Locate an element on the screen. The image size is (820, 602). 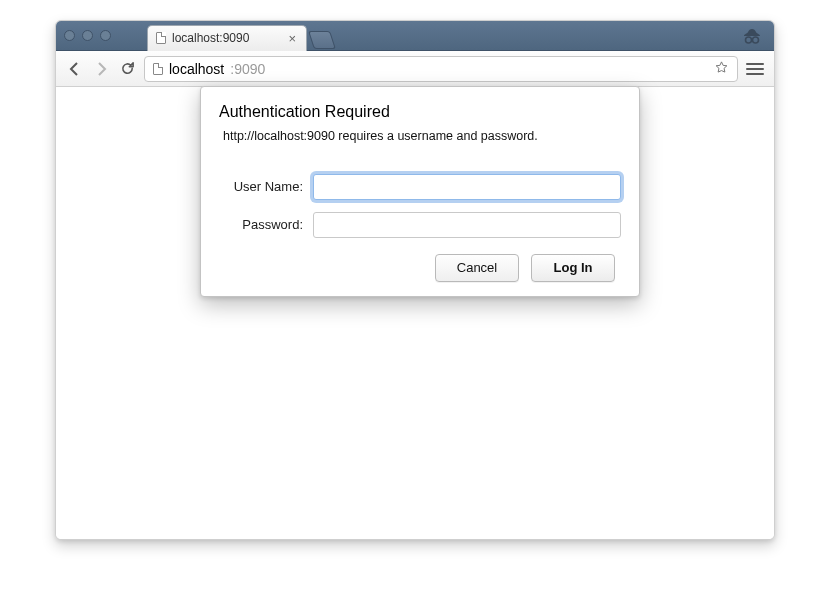
back-button is located at coordinates (75, 69).